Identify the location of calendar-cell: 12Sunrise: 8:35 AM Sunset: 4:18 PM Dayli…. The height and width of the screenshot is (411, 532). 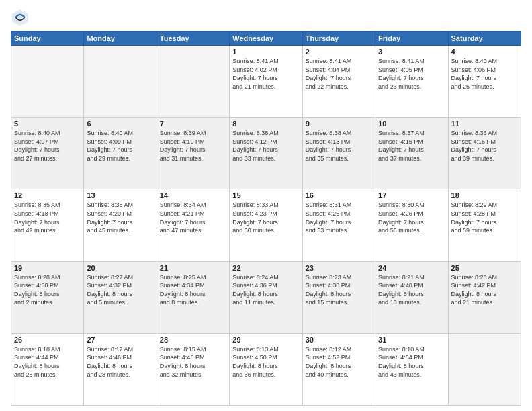
(48, 226).